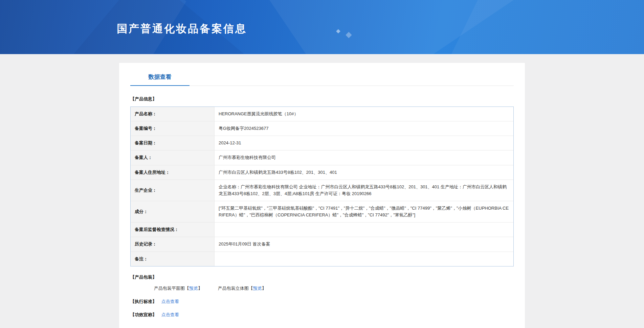  What do you see at coordinates (364, 172) in the screenshot?
I see `row-value: 广州市白云区人和镇鹤龙五路433号8栋102、201、301、401` at bounding box center [364, 172].